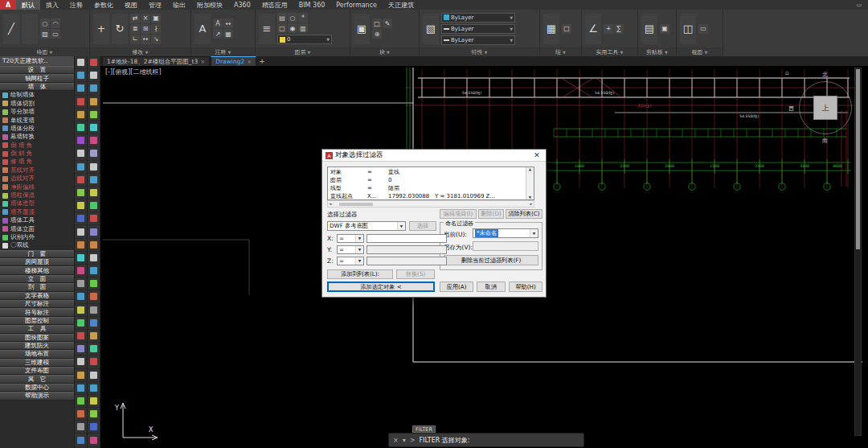 The image size is (868, 448). What do you see at coordinates (28, 5) in the screenshot?
I see `ribbon-tab: 默认` at bounding box center [28, 5].